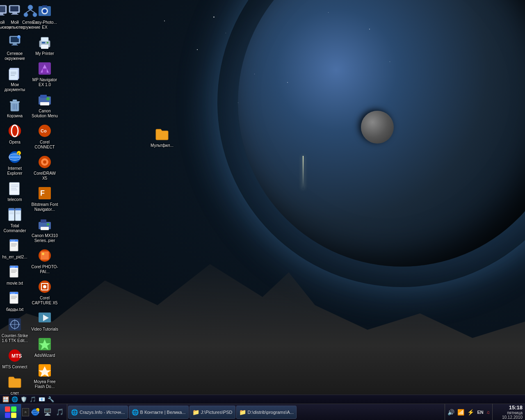 The width and height of the screenshot is (525, 420). I want to click on icon-moyea: Moyea Free Flash Do..., so click(45, 376).